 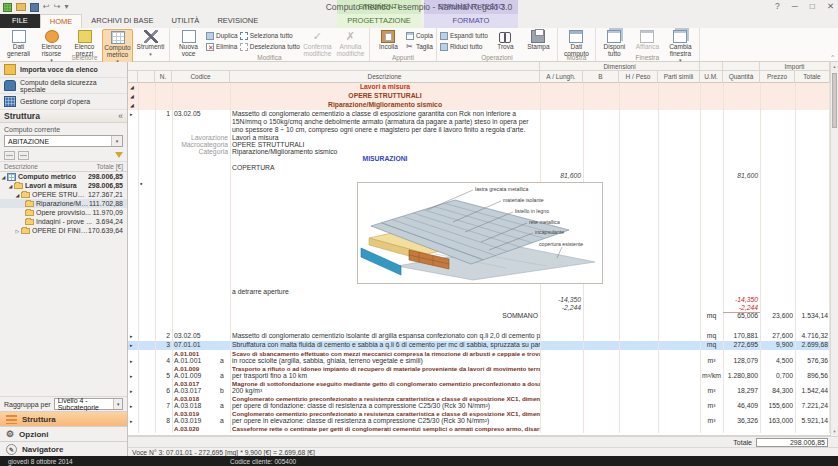 I want to click on tab-progettazione: PROGETTAZIONE, so click(x=379, y=21).